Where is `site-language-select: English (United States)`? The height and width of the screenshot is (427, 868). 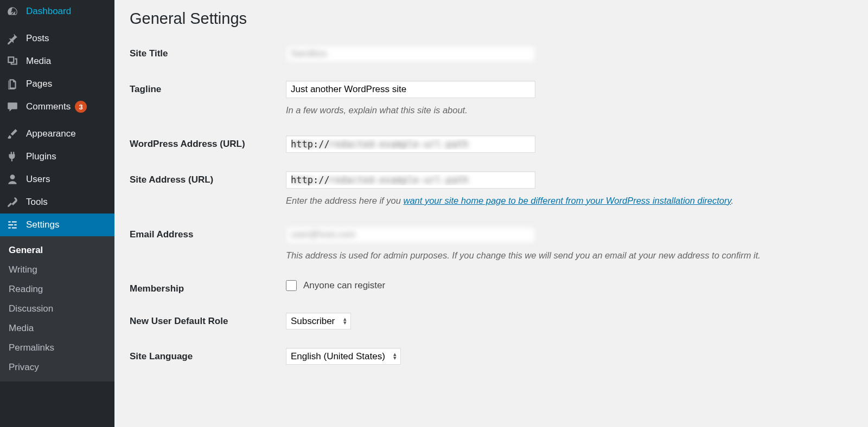 site-language-select: English (United States) is located at coordinates (343, 357).